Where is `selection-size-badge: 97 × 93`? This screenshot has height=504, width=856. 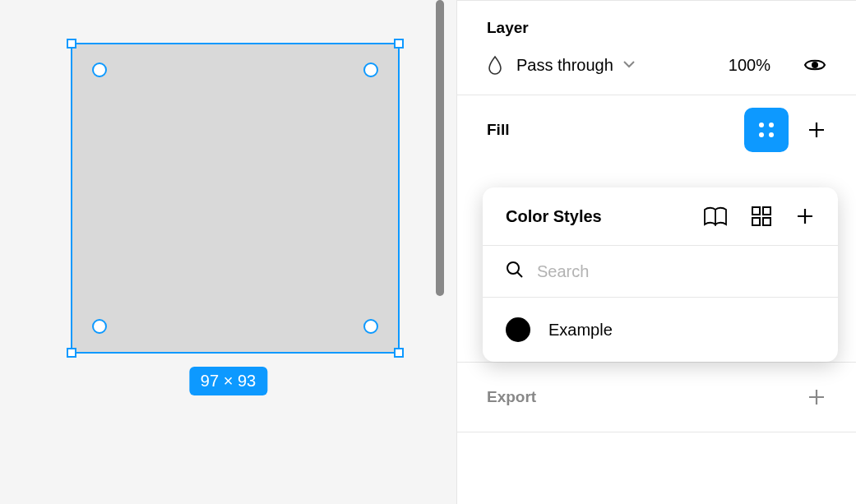 selection-size-badge: 97 × 93 is located at coordinates (229, 381).